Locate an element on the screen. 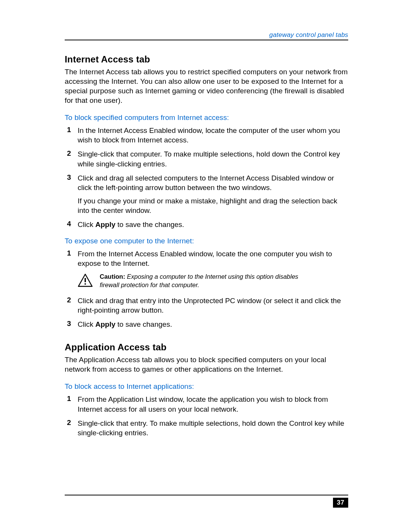  caution-icon is located at coordinates (86, 281).